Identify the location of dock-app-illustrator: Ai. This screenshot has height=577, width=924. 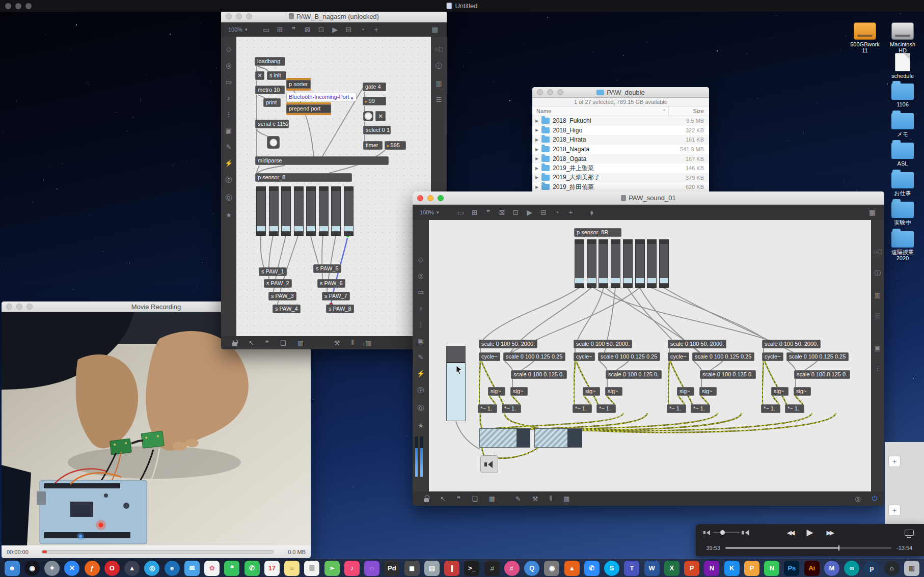
(812, 568).